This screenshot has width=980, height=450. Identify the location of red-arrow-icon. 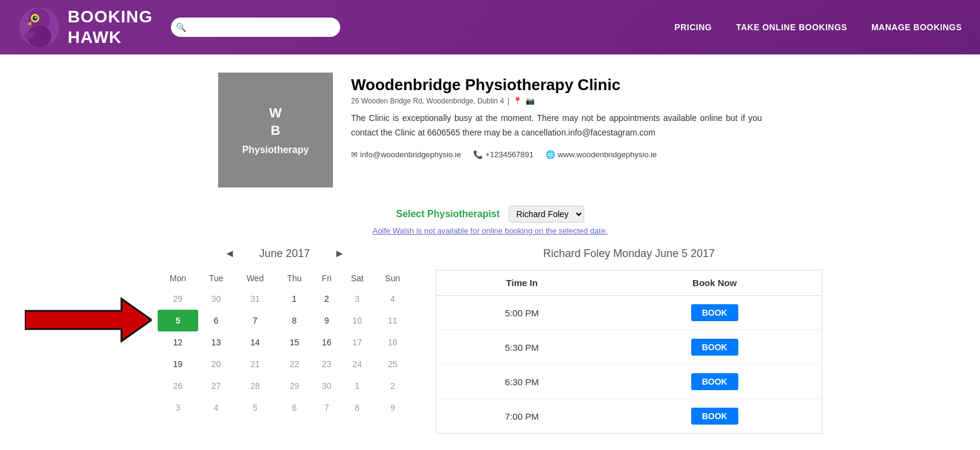
(88, 320).